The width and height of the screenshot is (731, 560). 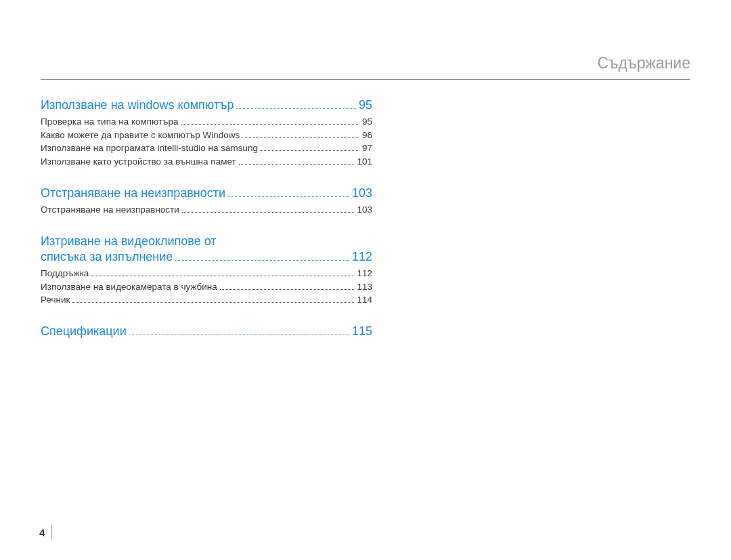 What do you see at coordinates (110, 122) in the screenshot?
I see `sub-label: Проверка на типа на компютъра` at bounding box center [110, 122].